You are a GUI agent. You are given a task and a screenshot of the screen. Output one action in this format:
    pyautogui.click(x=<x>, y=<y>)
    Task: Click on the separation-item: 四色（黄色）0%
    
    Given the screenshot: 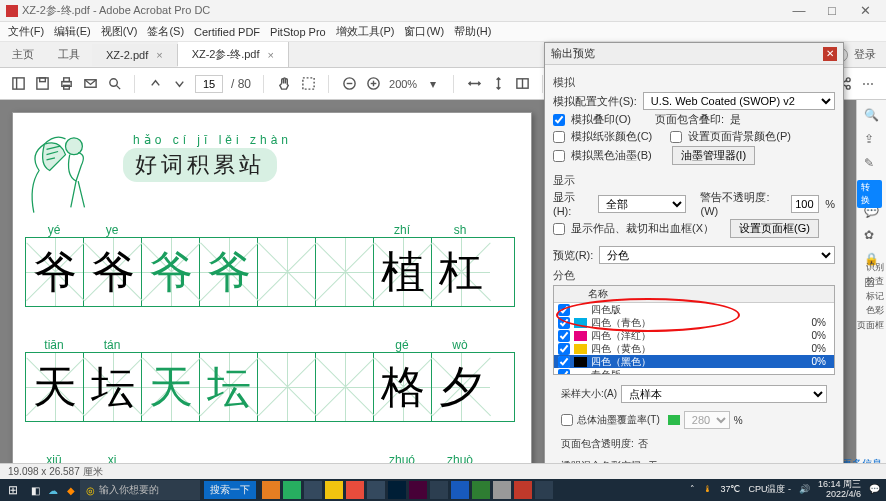 What is the action you would take?
    pyautogui.click(x=694, y=348)
    